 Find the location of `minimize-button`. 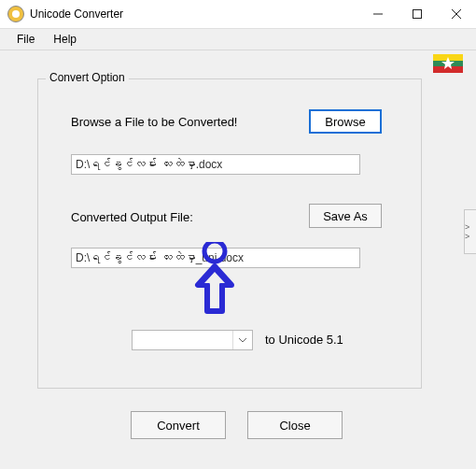

minimize-button is located at coordinates (378, 14).